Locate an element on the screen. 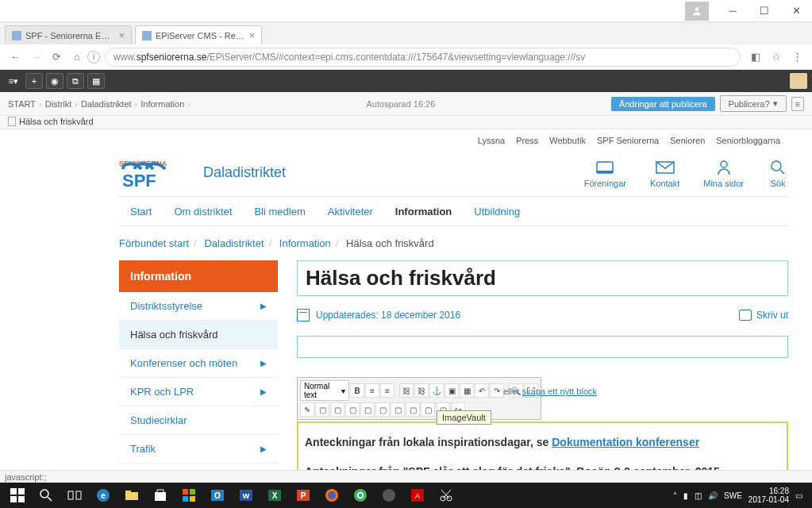 Image resolution: width=812 pixels, height=508 pixels. util-link: Webbutik is located at coordinates (568, 144).